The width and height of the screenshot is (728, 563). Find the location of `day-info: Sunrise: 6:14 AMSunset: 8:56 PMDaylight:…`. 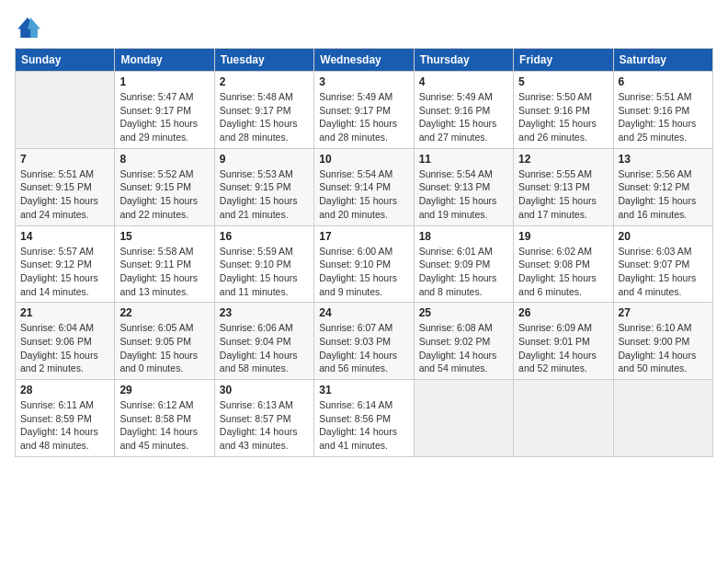

day-info: Sunrise: 6:14 AMSunset: 8:56 PMDaylight:… is located at coordinates (358, 425).